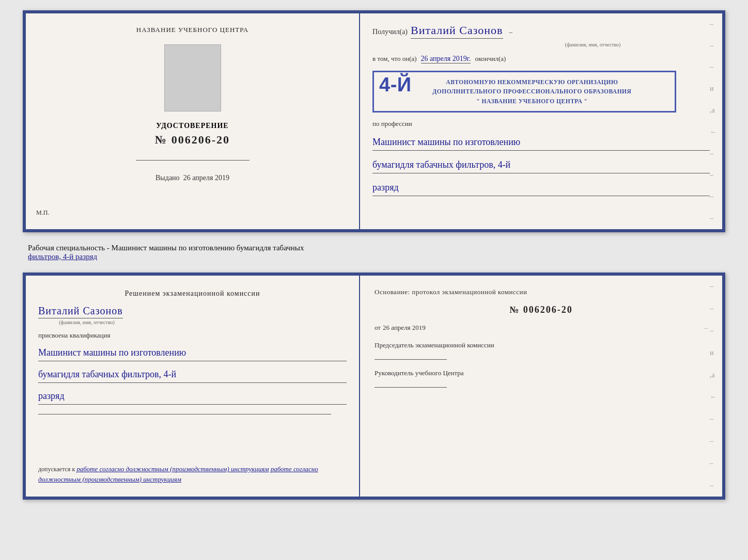  What do you see at coordinates (541, 292) in the screenshot?
I see `osnov-label: Основание: протокол экзаменационной коми…` at bounding box center [541, 292].